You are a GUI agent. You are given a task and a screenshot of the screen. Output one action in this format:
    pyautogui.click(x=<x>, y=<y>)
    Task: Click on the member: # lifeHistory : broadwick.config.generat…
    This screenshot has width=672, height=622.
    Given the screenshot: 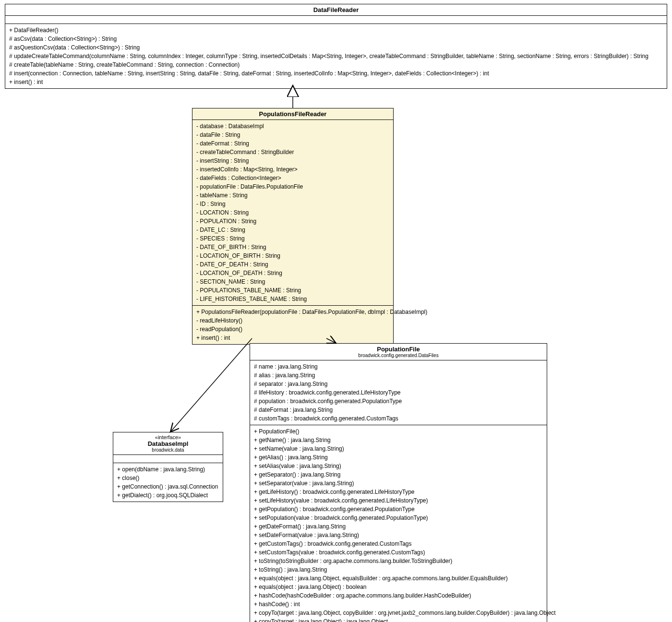 What is the action you would take?
    pyautogui.click(x=398, y=393)
    